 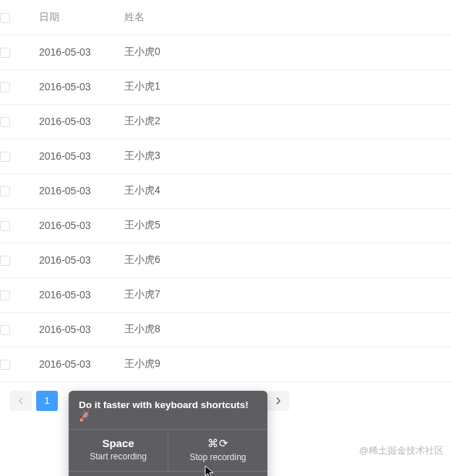 I want to click on table-row: 2016-05-03王小虎9, so click(x=226, y=364).